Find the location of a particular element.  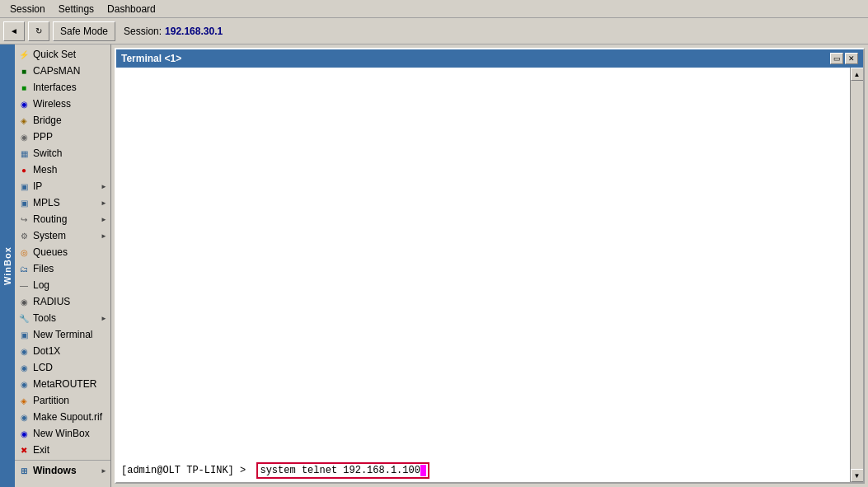

sidebar-item-queues: ◎Queues is located at coordinates (63, 252).